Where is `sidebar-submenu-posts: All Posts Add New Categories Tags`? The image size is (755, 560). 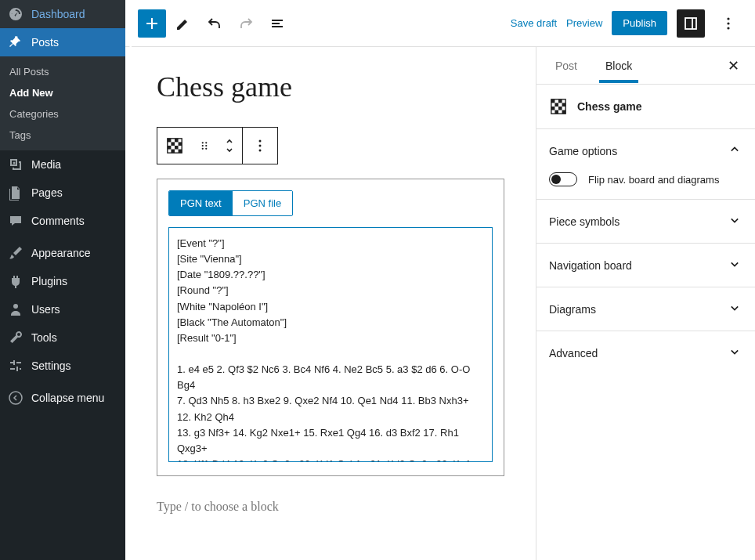
sidebar-submenu-posts: All Posts Add New Categories Tags is located at coordinates (63, 103).